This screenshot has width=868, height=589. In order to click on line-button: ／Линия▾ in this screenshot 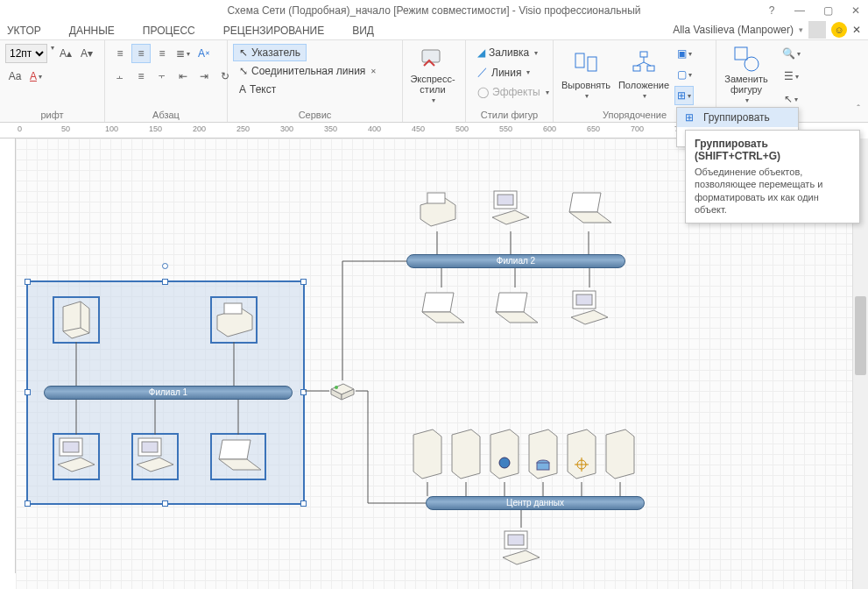, I will do `click(504, 72)`.